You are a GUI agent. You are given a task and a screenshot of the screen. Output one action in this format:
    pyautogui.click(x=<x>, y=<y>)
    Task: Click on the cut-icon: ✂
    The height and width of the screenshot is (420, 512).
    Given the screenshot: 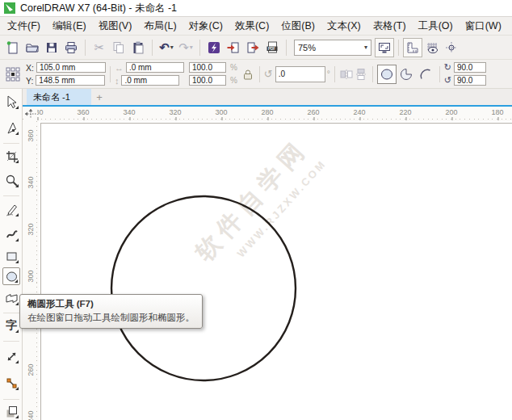 What is the action you would take?
    pyautogui.click(x=99, y=48)
    